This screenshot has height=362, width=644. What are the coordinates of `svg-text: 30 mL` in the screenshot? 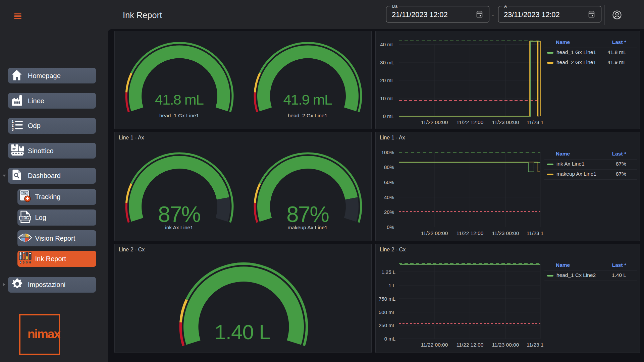 It's located at (387, 62).